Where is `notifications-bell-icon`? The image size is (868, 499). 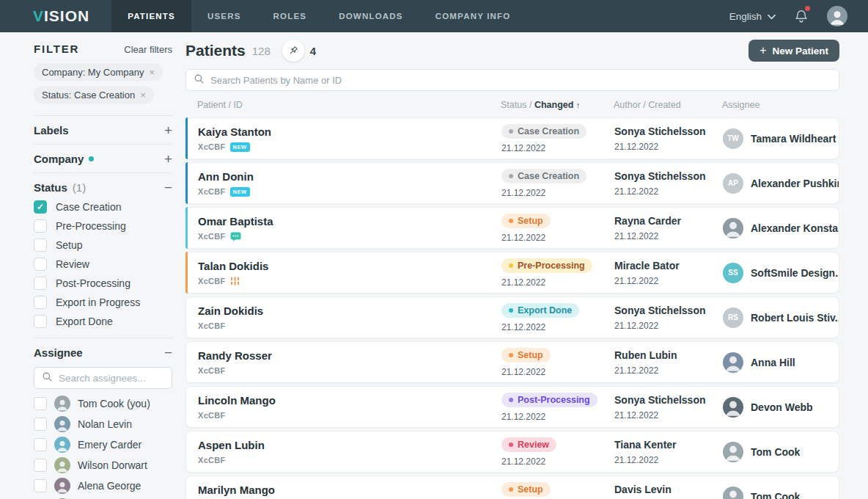 notifications-bell-icon is located at coordinates (801, 16).